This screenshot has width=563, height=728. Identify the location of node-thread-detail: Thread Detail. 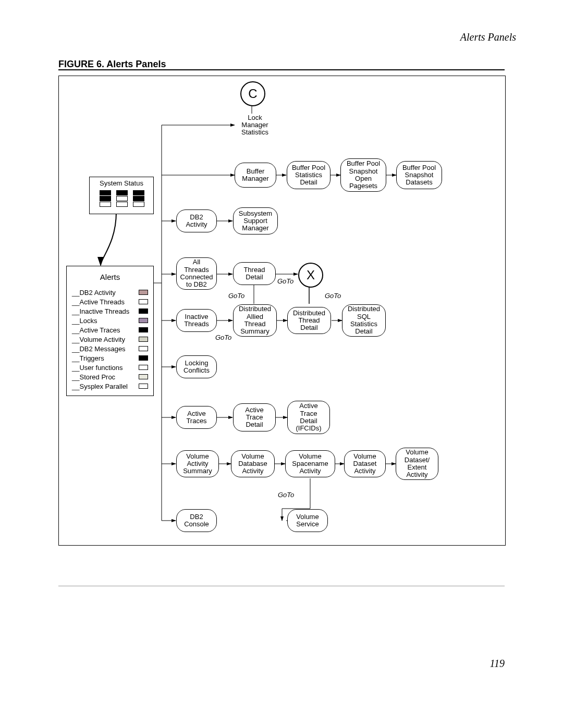
(254, 274).